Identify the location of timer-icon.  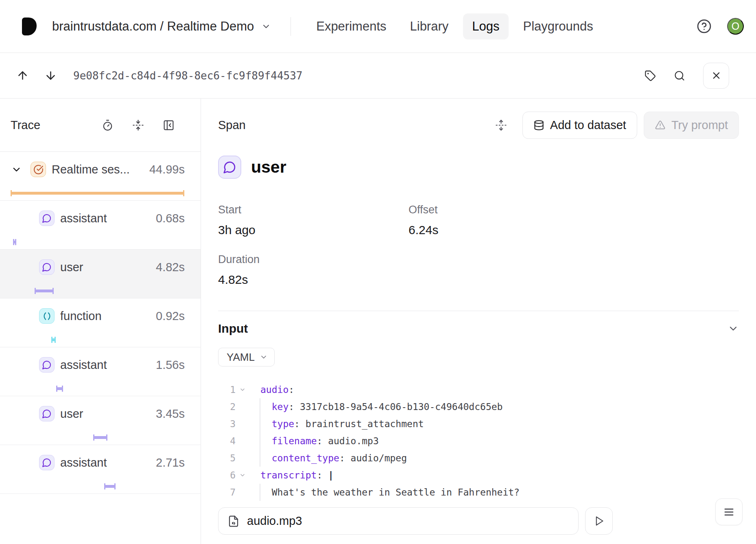
(107, 125).